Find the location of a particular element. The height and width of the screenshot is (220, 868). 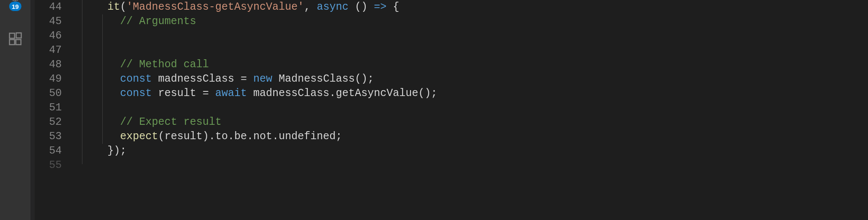

minimap is located at coordinates (820, 110).